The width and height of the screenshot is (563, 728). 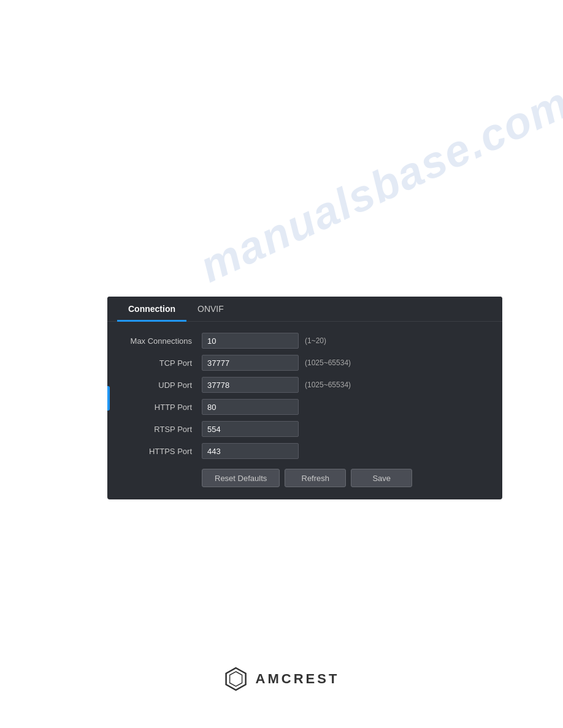 I want to click on hint-tcp-port: (1025~65534), so click(x=327, y=363).